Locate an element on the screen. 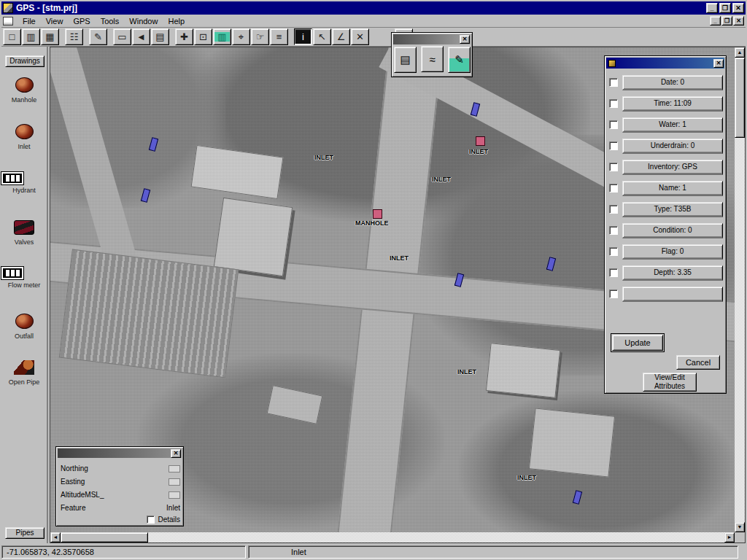 The width and height of the screenshot is (747, 560). dialog-title-bar: ✕ is located at coordinates (665, 63).